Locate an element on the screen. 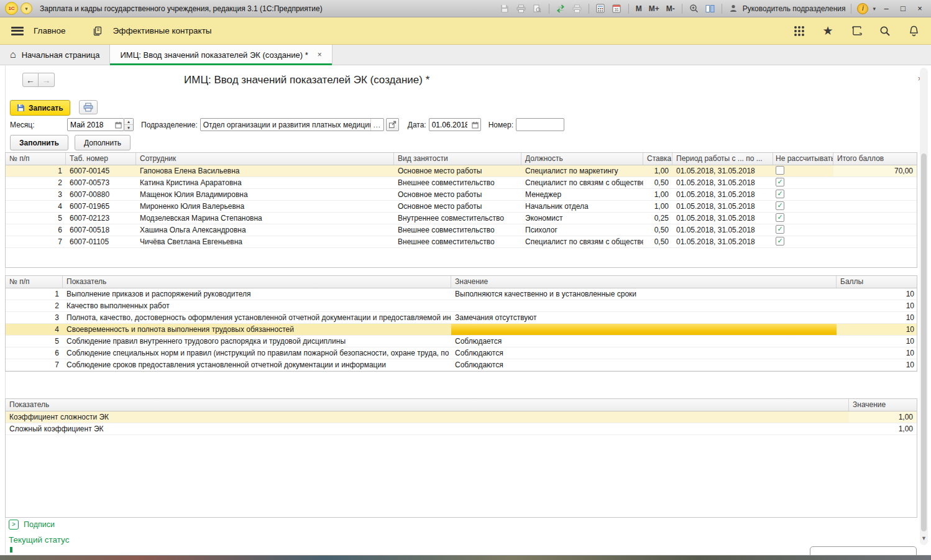  print-button is located at coordinates (88, 107).